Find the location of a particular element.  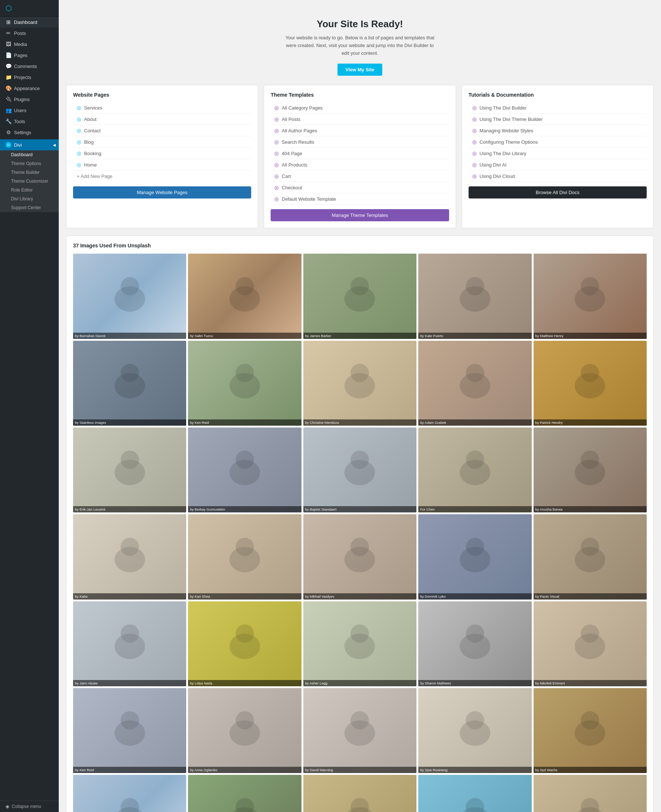

pages-icon: 📄 is located at coordinates (8, 55).